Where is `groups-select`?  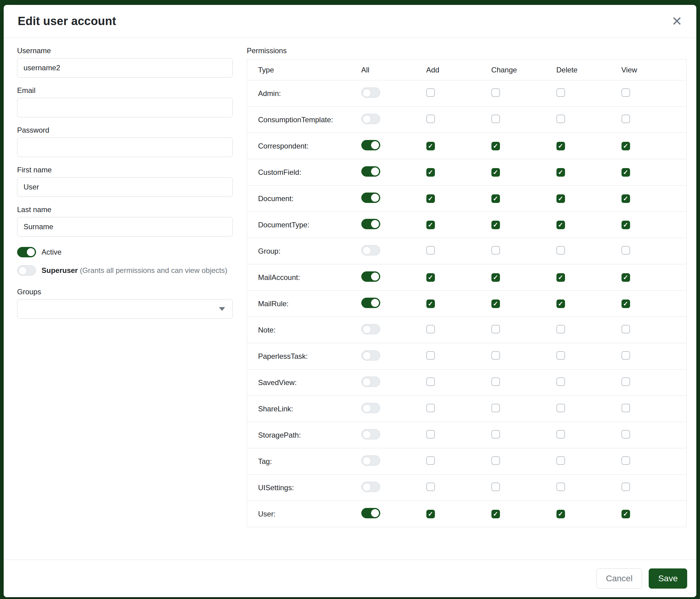
groups-select is located at coordinates (125, 309).